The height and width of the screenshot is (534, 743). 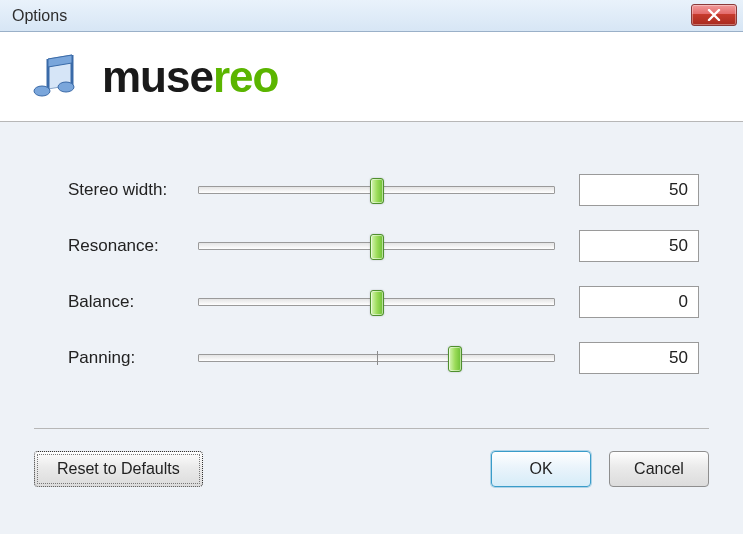 I want to click on cancel-button: Cancel, so click(x=659, y=469).